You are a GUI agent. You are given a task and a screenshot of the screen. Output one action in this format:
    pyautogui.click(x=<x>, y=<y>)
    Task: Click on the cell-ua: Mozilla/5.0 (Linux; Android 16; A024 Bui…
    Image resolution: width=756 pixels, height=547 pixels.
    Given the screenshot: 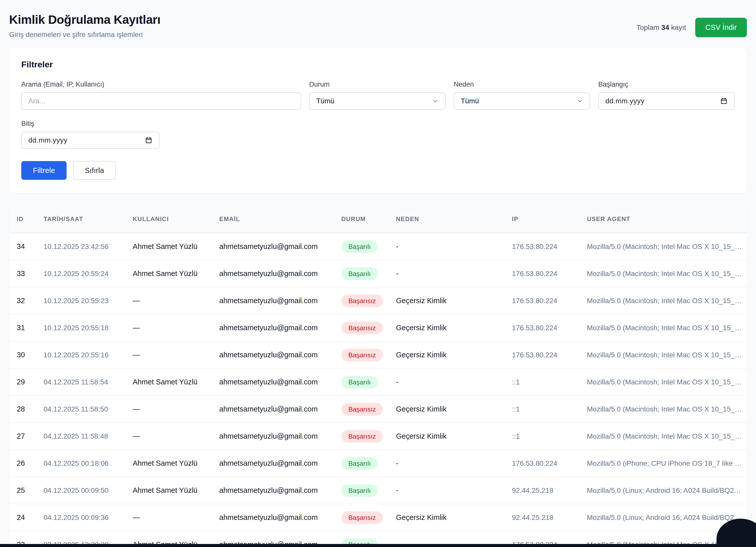 What is the action you would take?
    pyautogui.click(x=663, y=491)
    